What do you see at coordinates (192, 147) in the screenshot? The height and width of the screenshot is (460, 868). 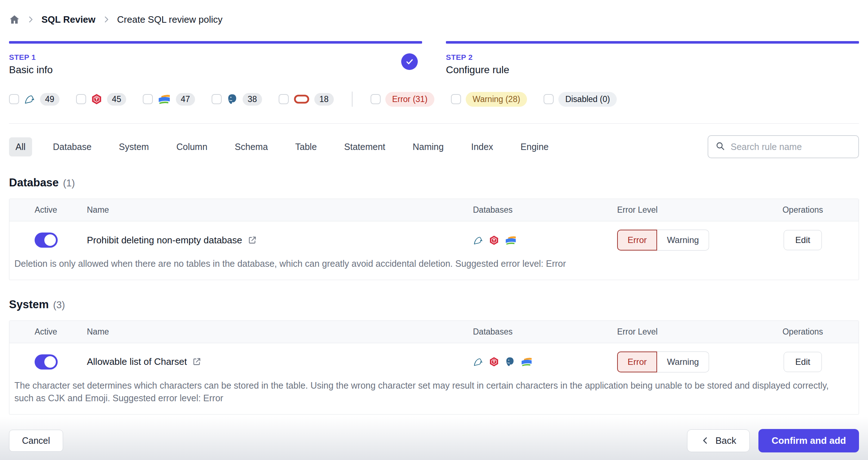 I see `tab-column: Column` at bounding box center [192, 147].